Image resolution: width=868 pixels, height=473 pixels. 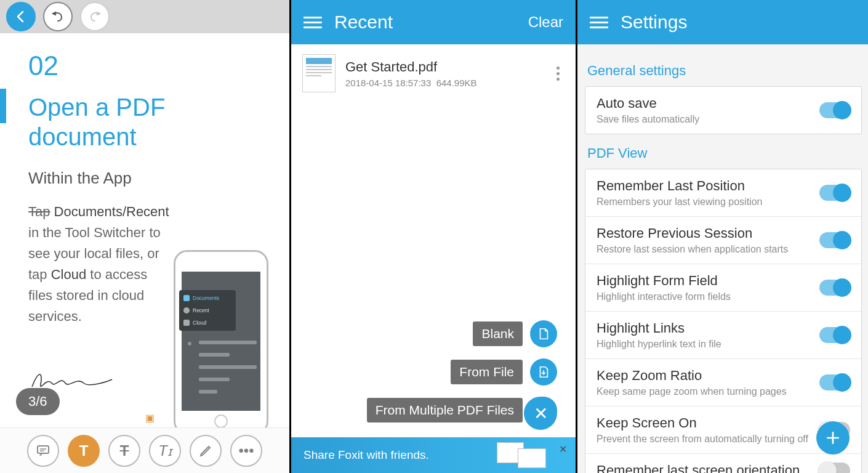 What do you see at coordinates (124, 451) in the screenshot?
I see `strikethrough-tool: T` at bounding box center [124, 451].